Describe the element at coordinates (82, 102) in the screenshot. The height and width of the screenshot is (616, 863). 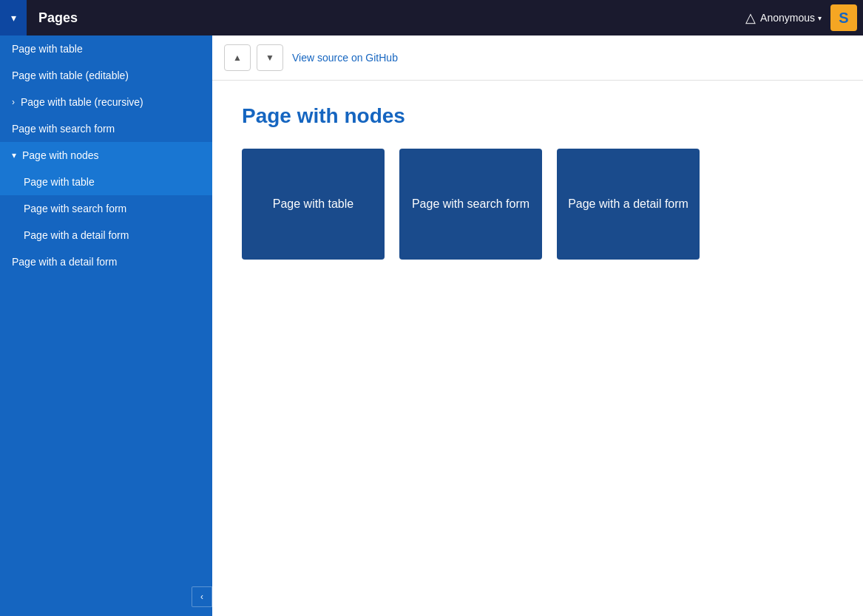
I see `sidebar-item-label: Page with table (recursive)` at that location.